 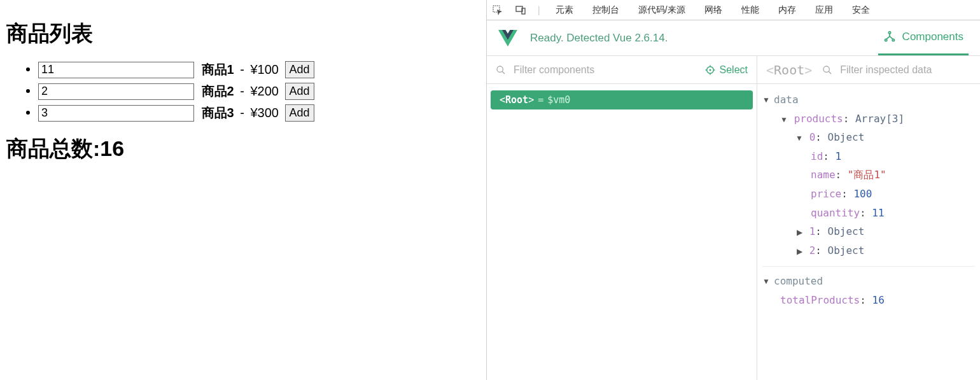 I want to click on data-section-header: data, so click(x=869, y=100).